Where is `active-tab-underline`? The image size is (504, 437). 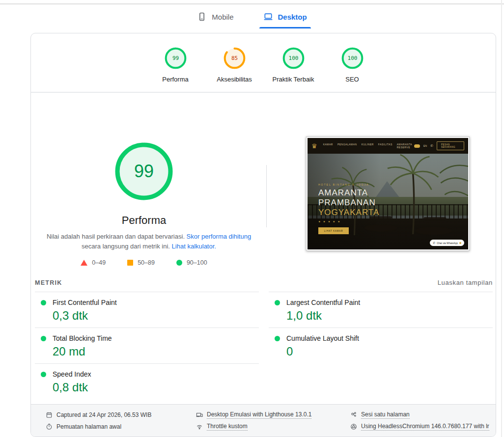
active-tab-underline is located at coordinates (285, 27).